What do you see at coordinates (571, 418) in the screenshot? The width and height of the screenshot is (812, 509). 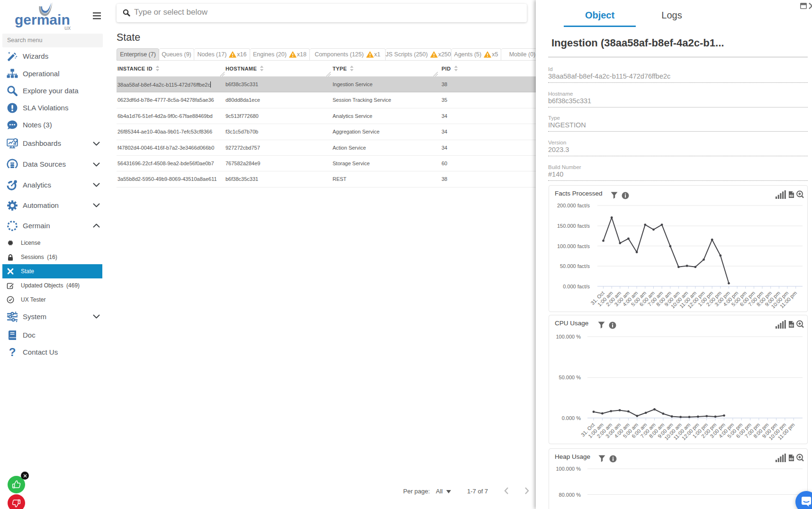 I see `svg-text: 0.000 %` at bounding box center [571, 418].